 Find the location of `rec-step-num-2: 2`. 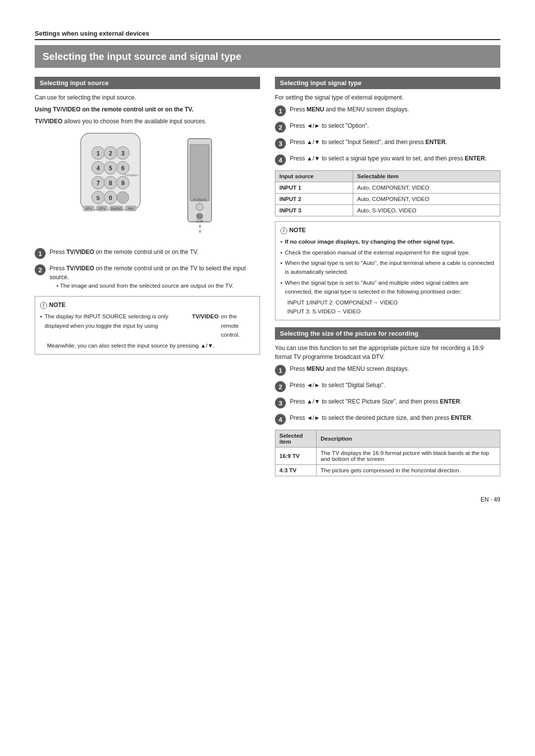

rec-step-num-2: 2 is located at coordinates (280, 387).